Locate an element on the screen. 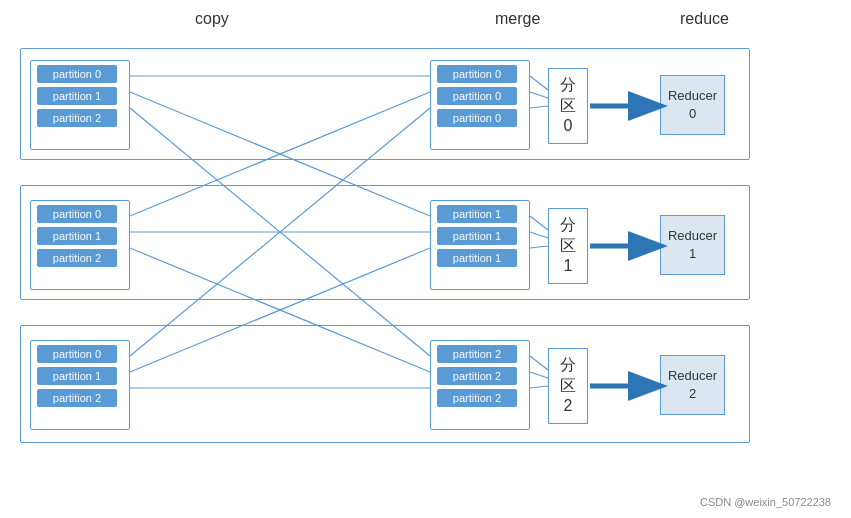 Image resolution: width=851 pixels, height=518 pixels. left-partition-1-1: partition 1 is located at coordinates (77, 236).